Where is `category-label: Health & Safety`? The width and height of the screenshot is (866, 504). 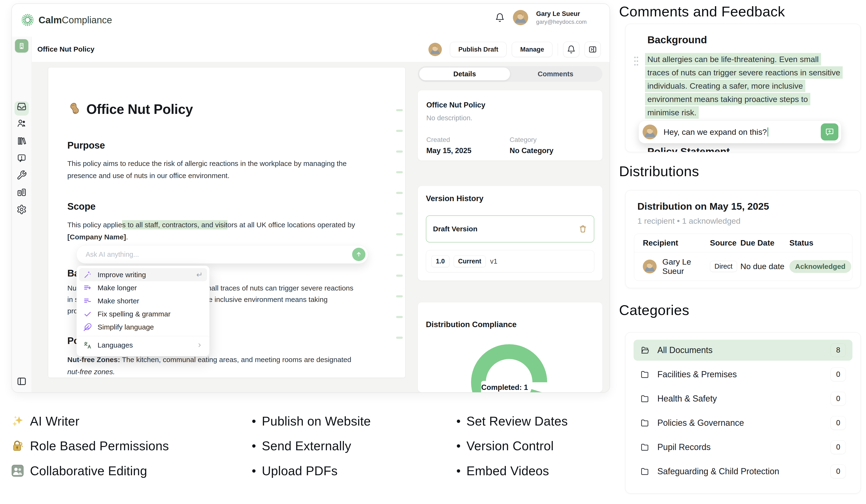
category-label: Health & Safety is located at coordinates (687, 399).